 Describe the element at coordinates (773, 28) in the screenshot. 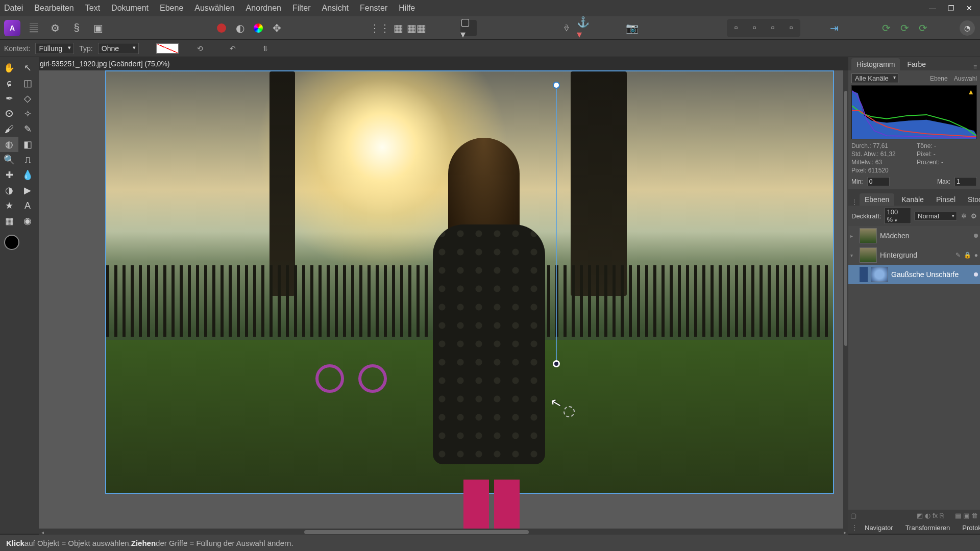

I see `align-3-icon: ▫` at that location.